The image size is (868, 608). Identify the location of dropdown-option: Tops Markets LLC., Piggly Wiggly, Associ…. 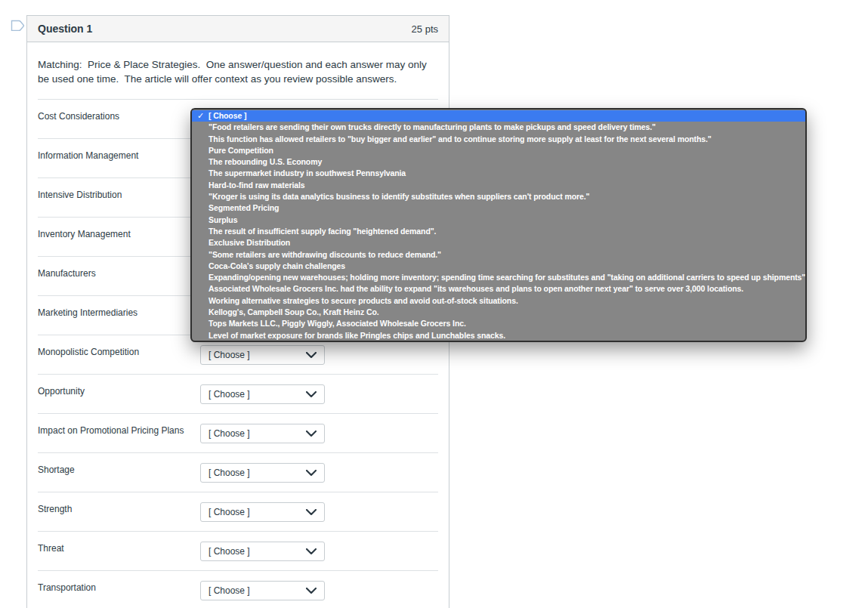
(499, 323).